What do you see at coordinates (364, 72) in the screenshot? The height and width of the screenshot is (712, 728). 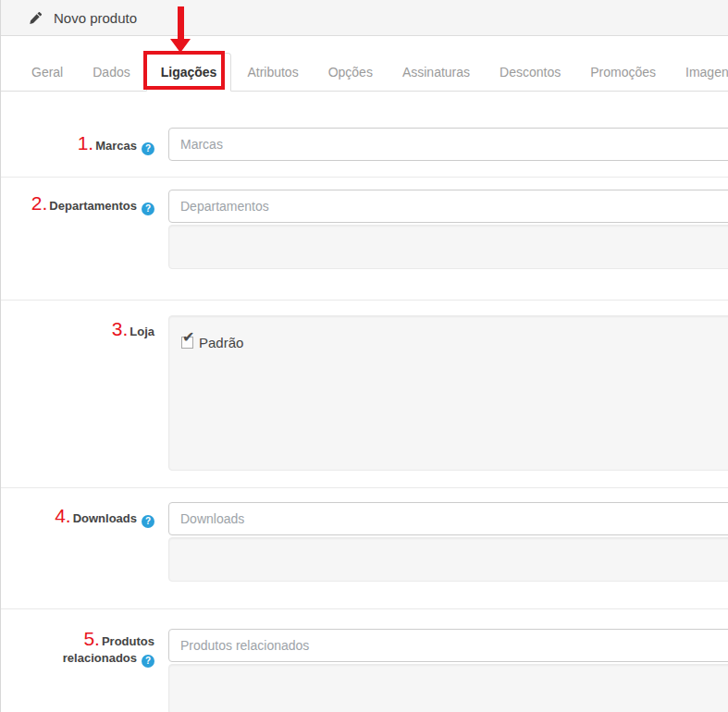 I see `tab-bar: Geral Dados Ligações Atributos Opções As…` at bounding box center [364, 72].